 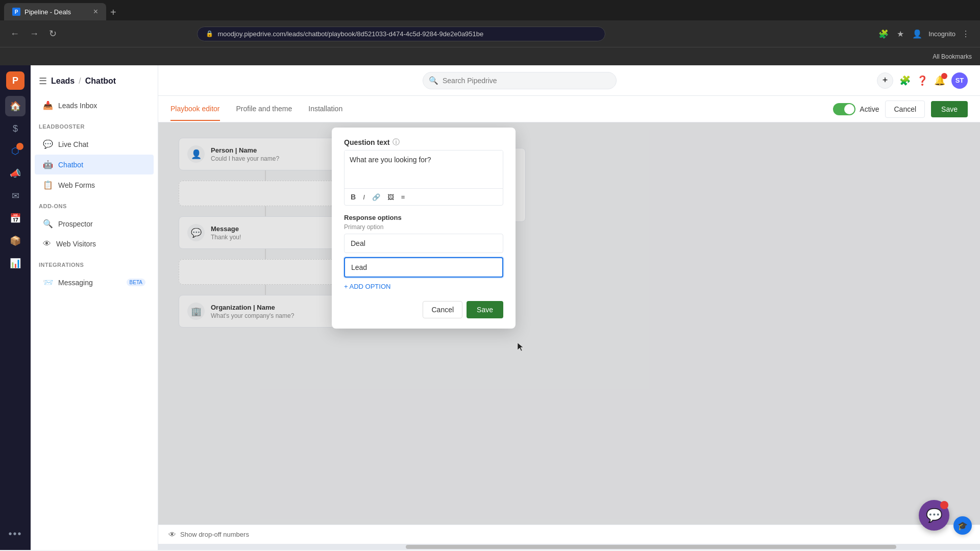 I want to click on integrations-section-label: INTEGRATIONS, so click(x=94, y=265).